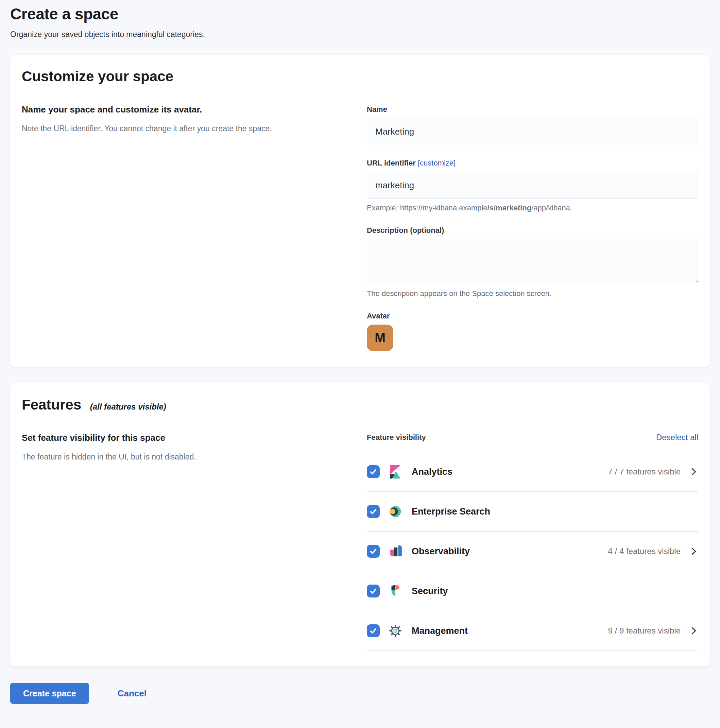  What do you see at coordinates (373, 591) in the screenshot?
I see `feature-checkbox-security` at bounding box center [373, 591].